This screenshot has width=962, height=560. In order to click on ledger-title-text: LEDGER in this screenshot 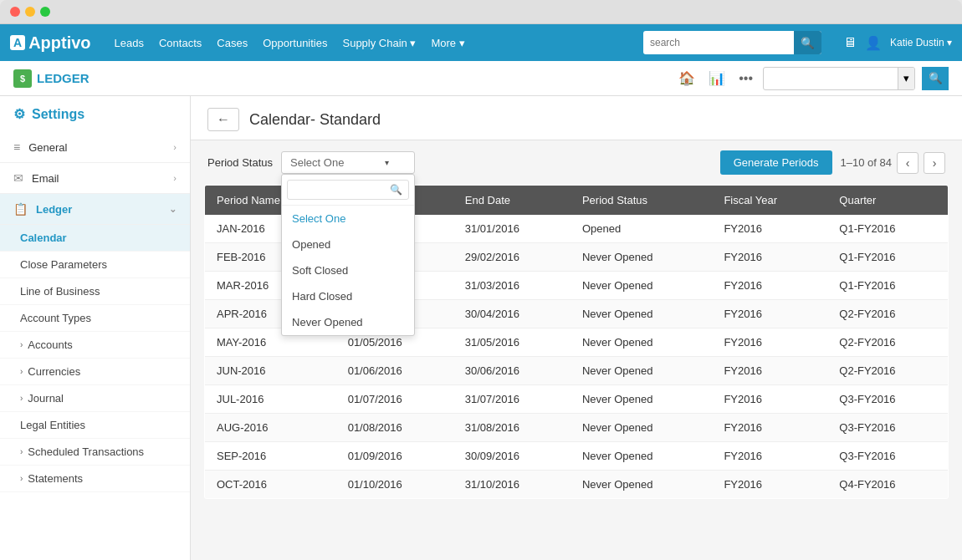, I will do `click(64, 79)`.